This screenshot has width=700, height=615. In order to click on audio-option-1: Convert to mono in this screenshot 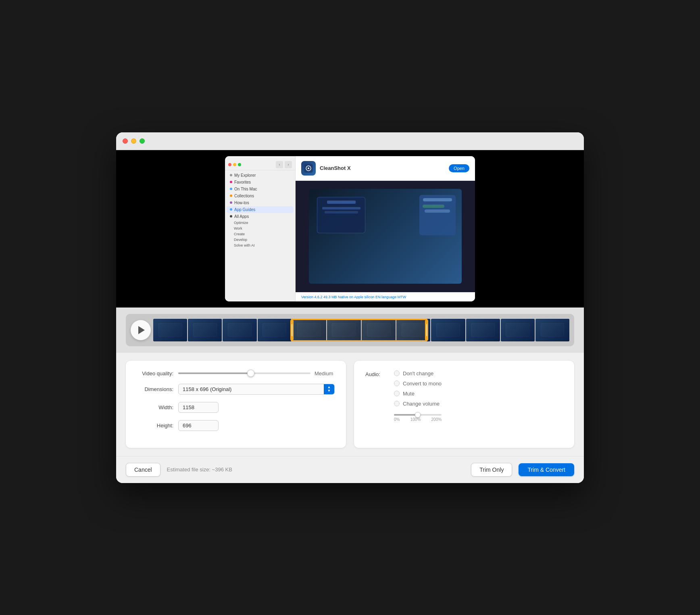, I will do `click(418, 383)`.